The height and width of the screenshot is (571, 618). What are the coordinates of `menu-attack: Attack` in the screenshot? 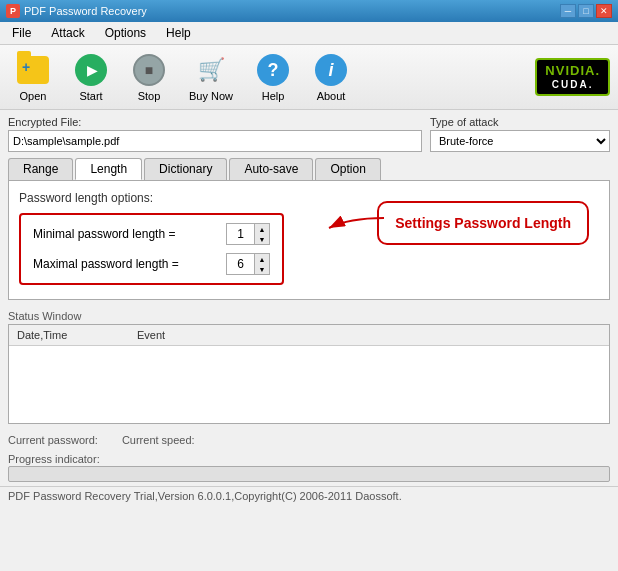 It's located at (68, 33).